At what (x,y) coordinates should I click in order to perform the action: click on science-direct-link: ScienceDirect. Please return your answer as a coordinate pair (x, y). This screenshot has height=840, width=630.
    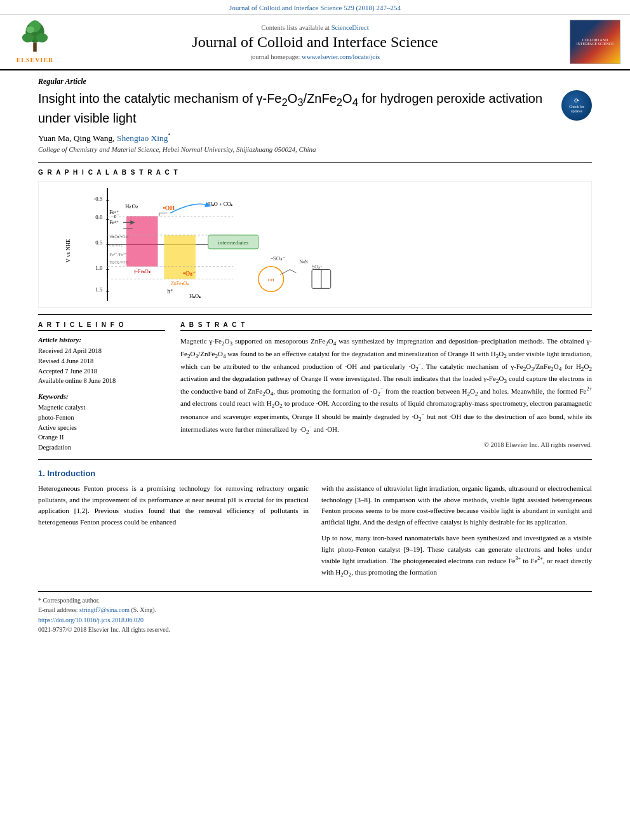
    Looking at the image, I should click on (351, 28).